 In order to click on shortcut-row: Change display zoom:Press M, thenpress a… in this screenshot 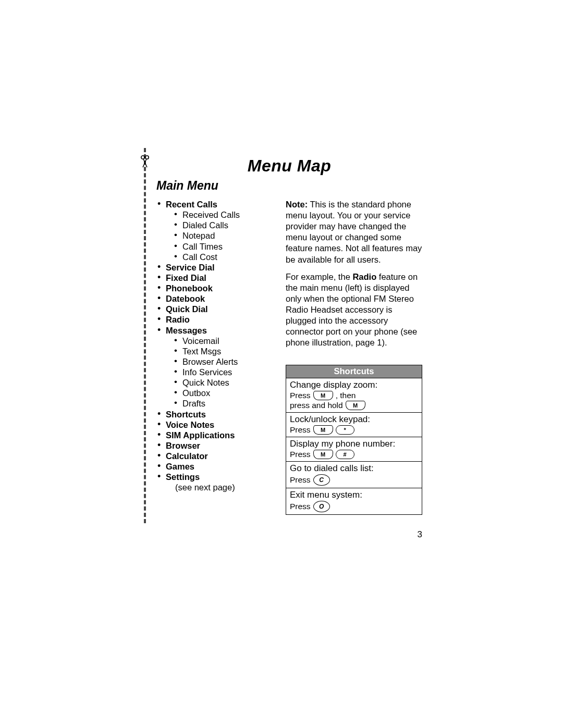, I will do `click(354, 396)`.